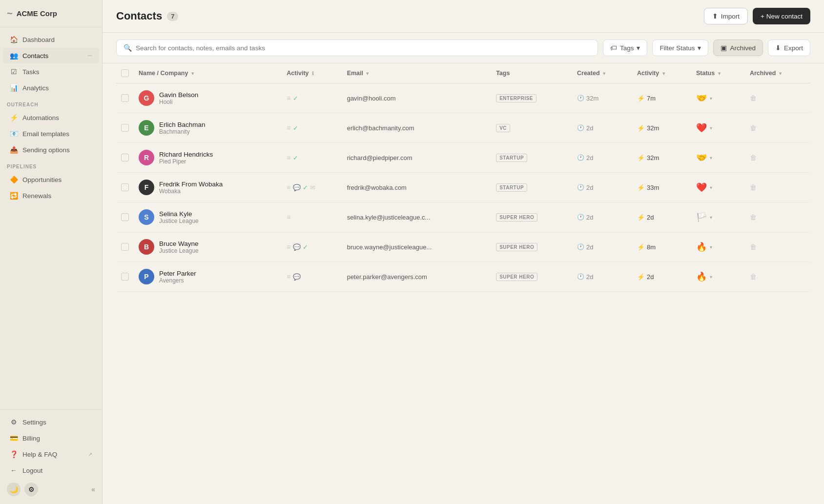 This screenshot has height=504, width=824. I want to click on new-contact-label: + New contact, so click(782, 17).